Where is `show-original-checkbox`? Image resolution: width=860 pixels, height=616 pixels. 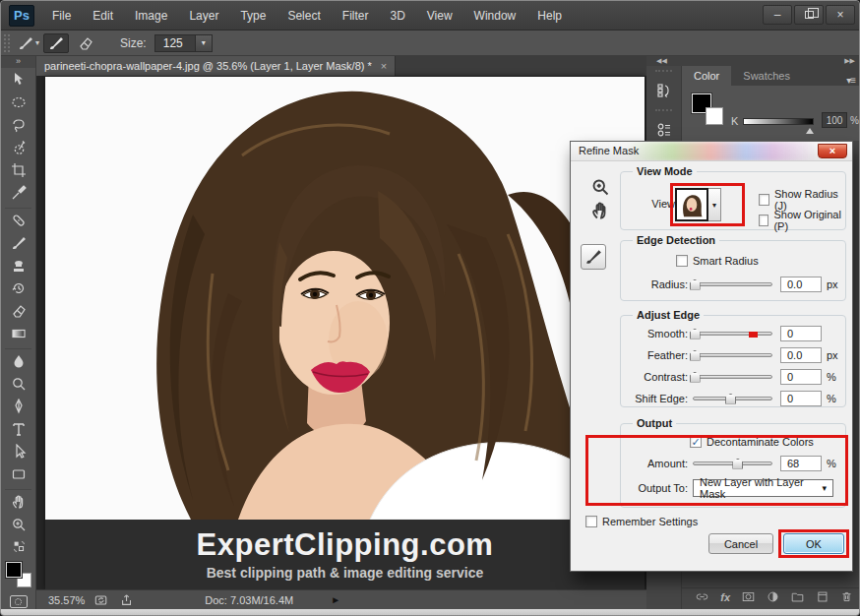
show-original-checkbox is located at coordinates (764, 220).